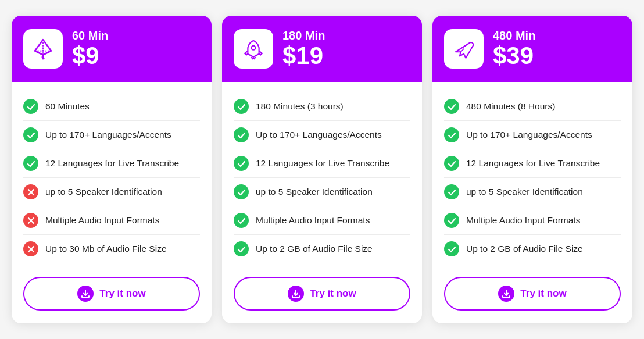  I want to click on minutes-label-plan-480: 480 Min, so click(514, 35).